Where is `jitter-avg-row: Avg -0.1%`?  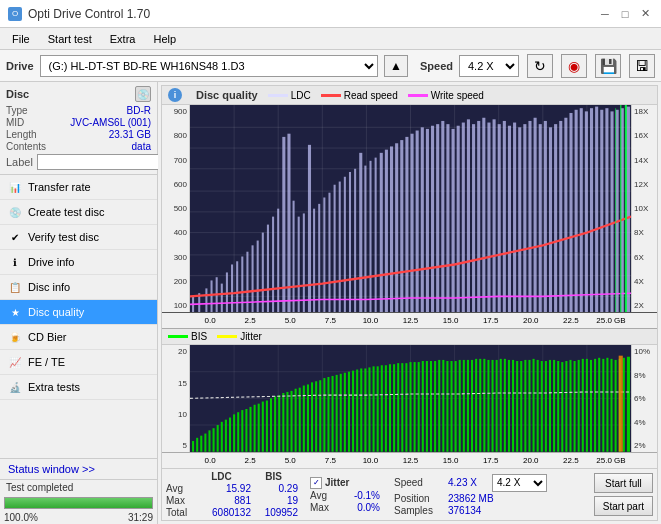 jitter-avg-row: Avg -0.1% is located at coordinates (345, 496).